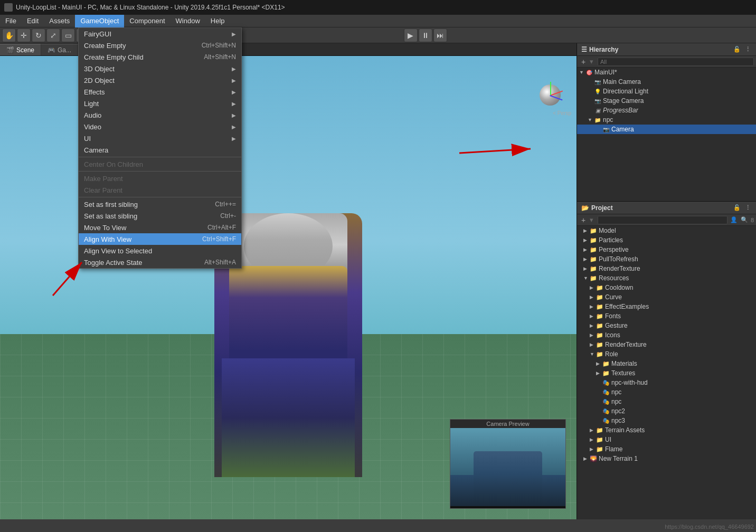  I want to click on project-menu-btn: ⋮, so click(748, 208).